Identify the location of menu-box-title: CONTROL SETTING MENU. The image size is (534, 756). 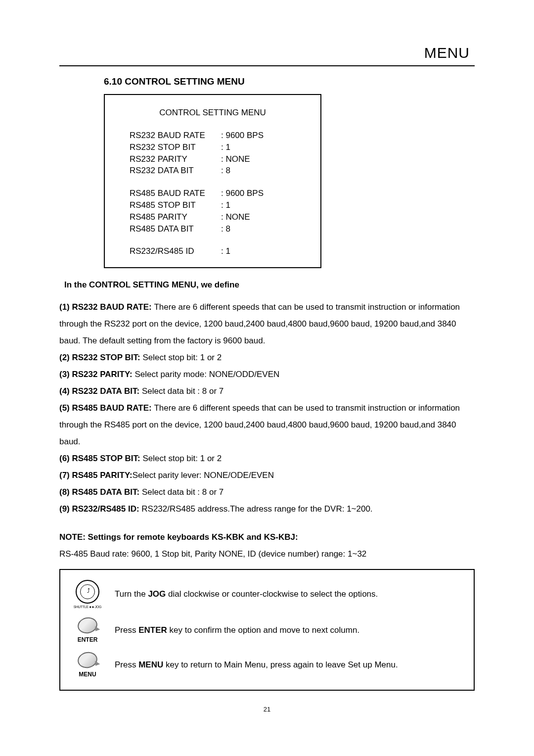
(213, 113).